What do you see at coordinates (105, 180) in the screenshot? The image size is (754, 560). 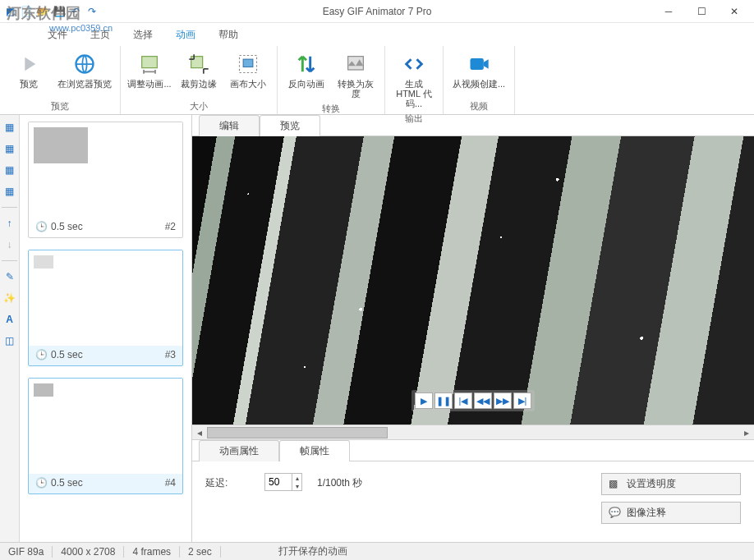 I see `frame-card: 🕒0.5 sec #2` at bounding box center [105, 180].